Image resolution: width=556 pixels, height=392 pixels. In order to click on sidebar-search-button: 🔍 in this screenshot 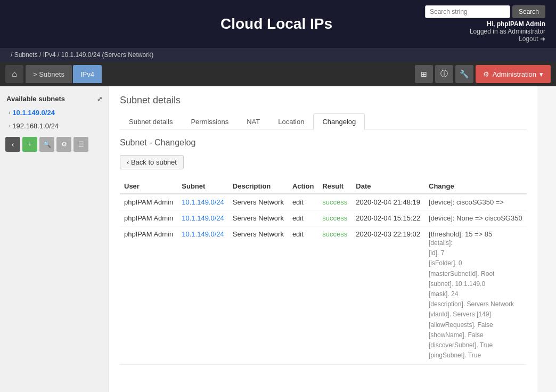, I will do `click(47, 144)`.